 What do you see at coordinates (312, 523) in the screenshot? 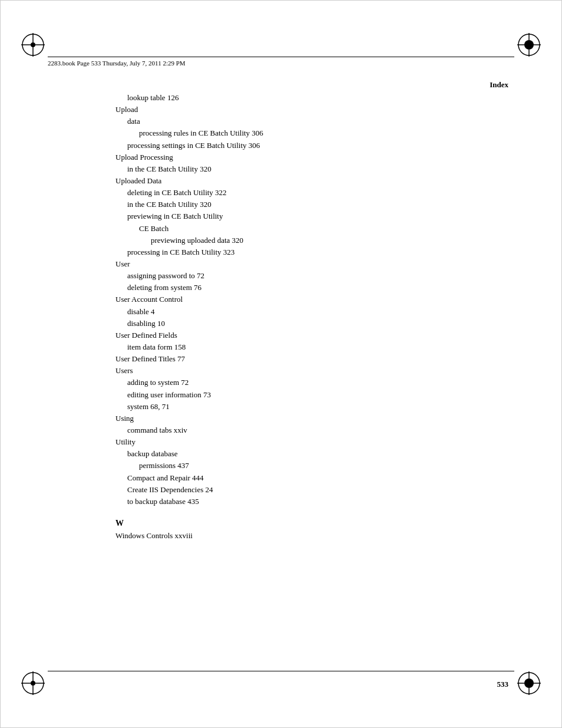
I see `w-section-header: W` at bounding box center [312, 523].